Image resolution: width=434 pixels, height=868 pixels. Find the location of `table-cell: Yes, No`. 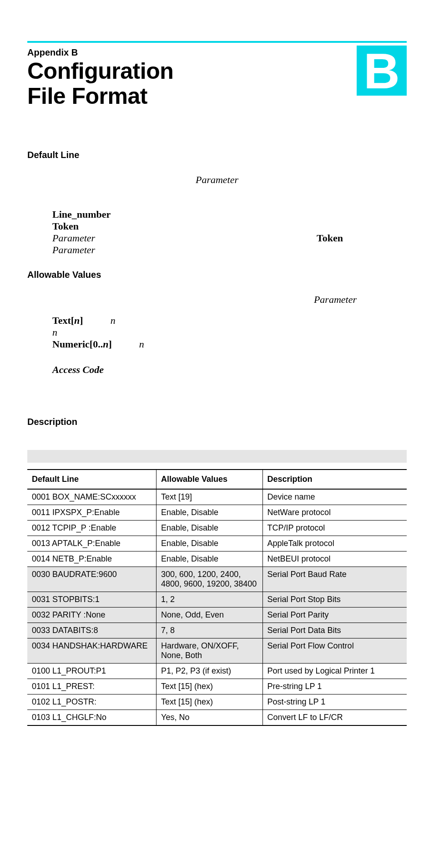

table-cell: Yes, No is located at coordinates (210, 718).